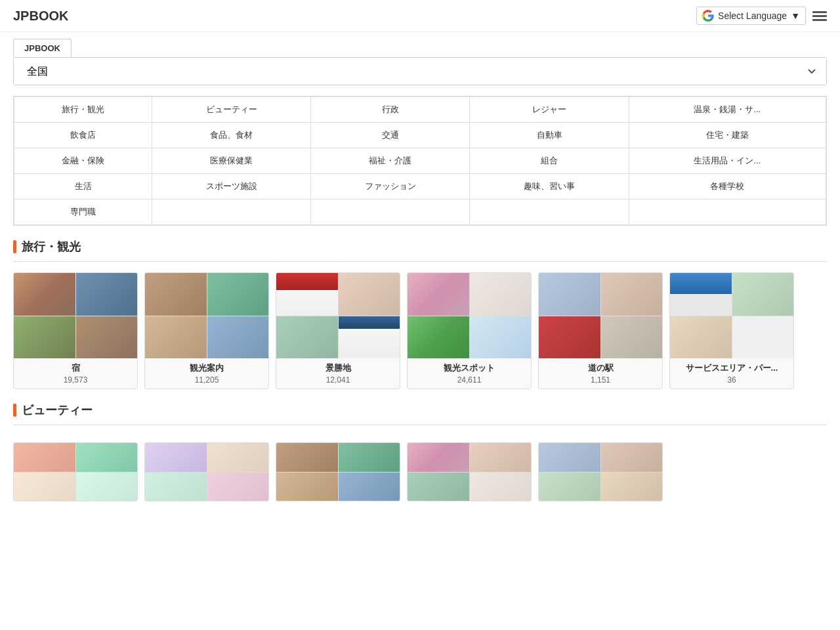 The width and height of the screenshot is (840, 630). Describe the element at coordinates (420, 186) in the screenshot. I see `category-row: 生活 スポーツ施設 ファッション 趣味、習い事 各種学校` at that location.